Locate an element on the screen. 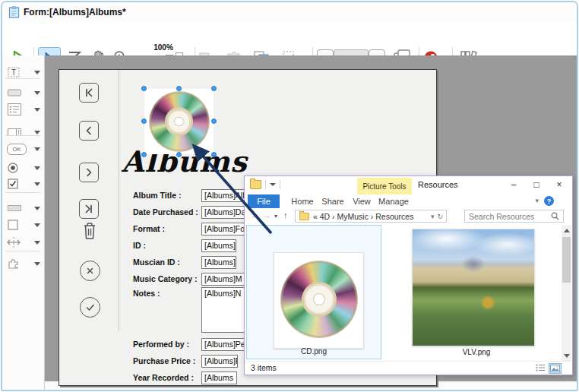 Image resolution: width=579 pixels, height=392 pixels. address-input: « 4D › MyMusic › Resources ▾ ↻ is located at coordinates (371, 216).